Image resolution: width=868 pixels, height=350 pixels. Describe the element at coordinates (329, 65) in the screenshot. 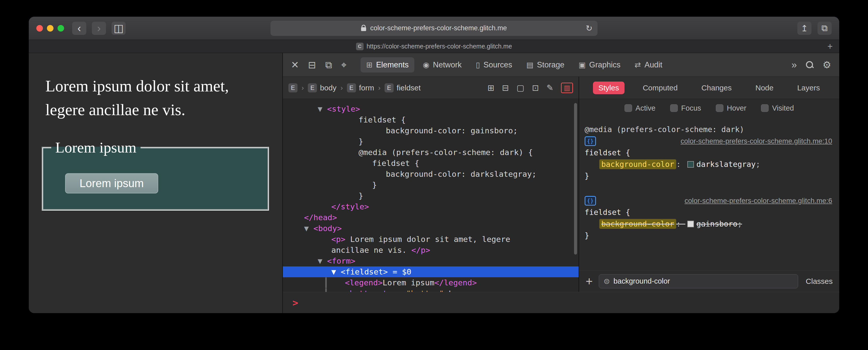

I see `dock-side-icon: ⧉` at that location.